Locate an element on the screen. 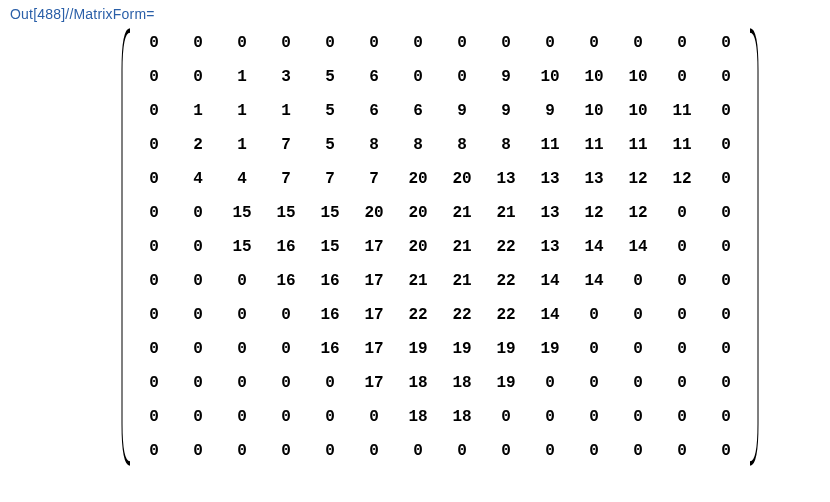 Image resolution: width=830 pixels, height=502 pixels. matrix-cell: 4 is located at coordinates (198, 179).